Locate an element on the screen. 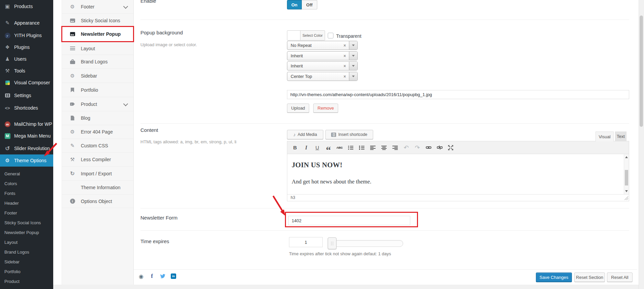  twitter-icon is located at coordinates (163, 276).